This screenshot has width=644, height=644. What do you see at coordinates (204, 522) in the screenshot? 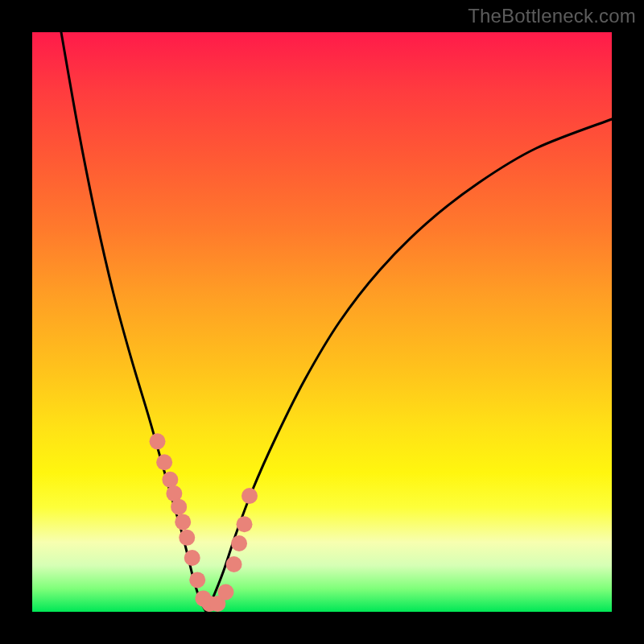
I see `highlight-dots` at bounding box center [204, 522].